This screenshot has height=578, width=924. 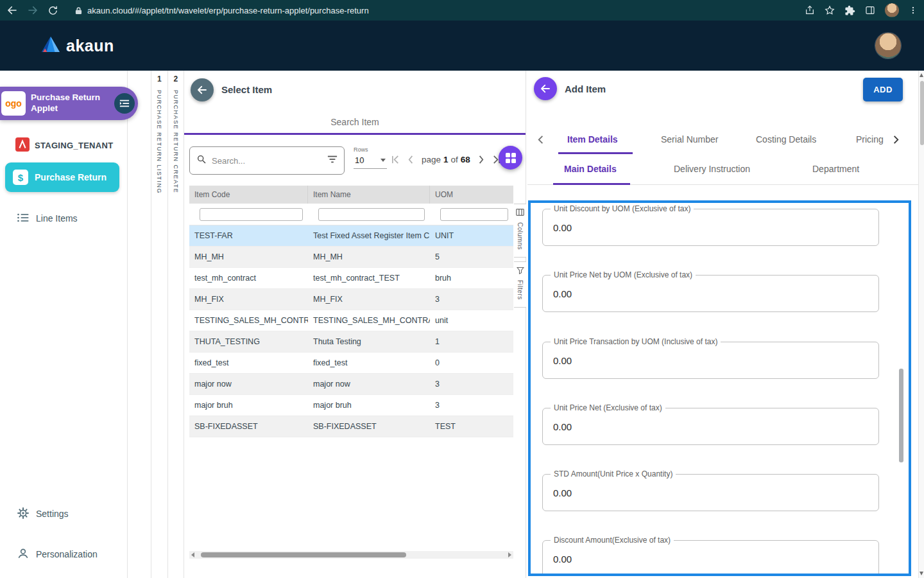 I want to click on next-page-button, so click(x=481, y=159).